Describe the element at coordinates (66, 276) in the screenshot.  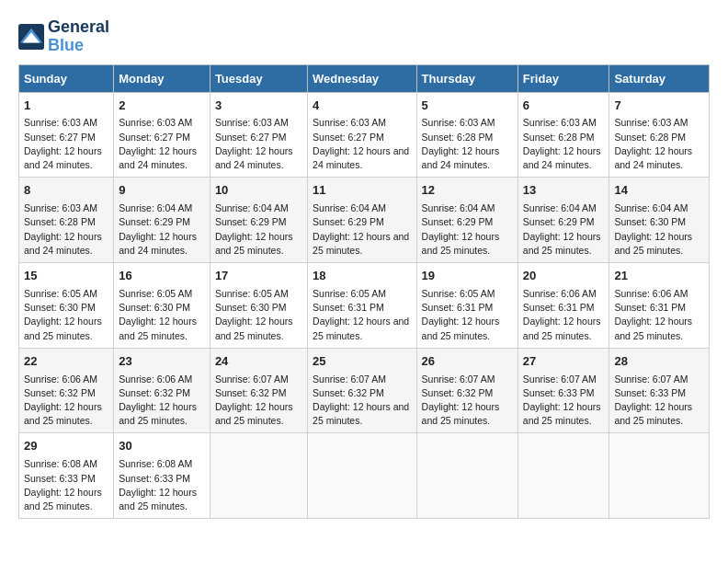
I see `day-number: 15` at that location.